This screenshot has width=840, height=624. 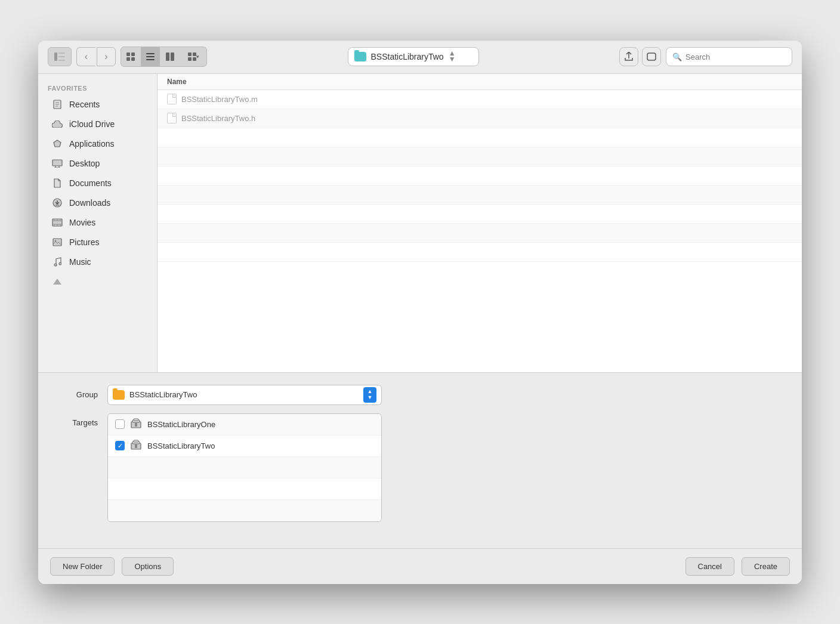 I want to click on sidebar-item-applications: Applications, so click(x=98, y=144).